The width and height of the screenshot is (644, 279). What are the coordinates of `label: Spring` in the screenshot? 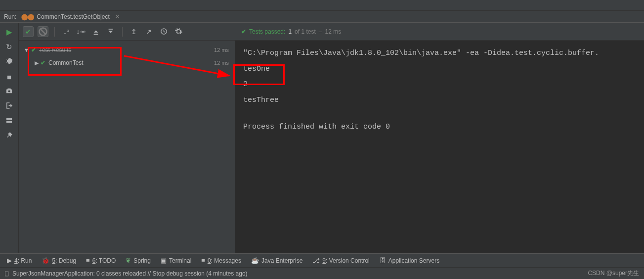 It's located at (142, 261).